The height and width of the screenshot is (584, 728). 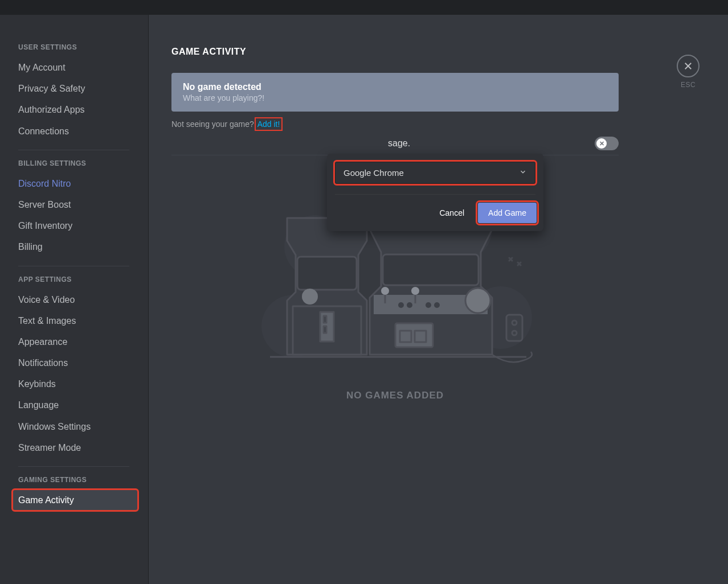 What do you see at coordinates (607, 143) in the screenshot?
I see `status-toggle: ✕` at bounding box center [607, 143].